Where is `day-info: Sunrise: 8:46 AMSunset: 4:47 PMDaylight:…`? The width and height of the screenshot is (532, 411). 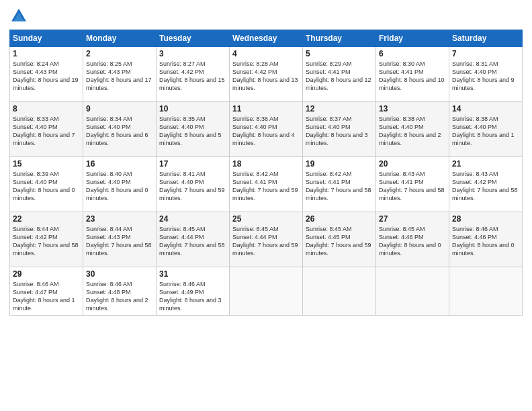
day-info: Sunrise: 8:46 AMSunset: 4:47 PMDaylight:… is located at coordinates (44, 296).